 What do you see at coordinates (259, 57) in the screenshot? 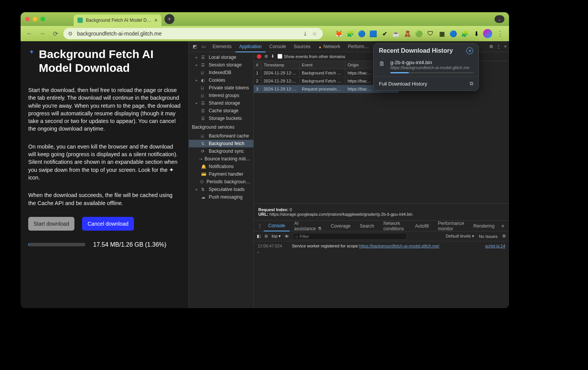
I see `record-button` at bounding box center [259, 57].